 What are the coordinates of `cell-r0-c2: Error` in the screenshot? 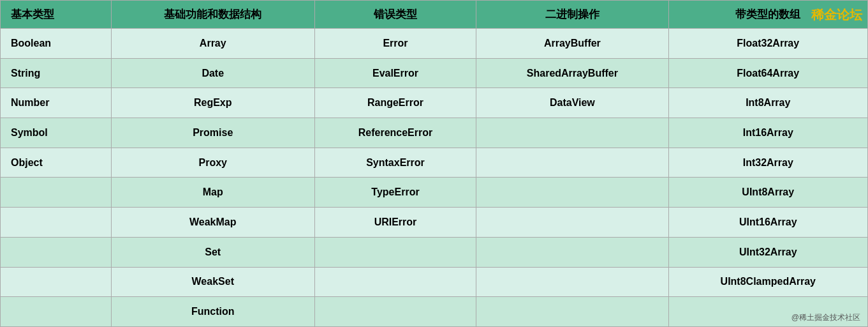 It's located at (395, 43).